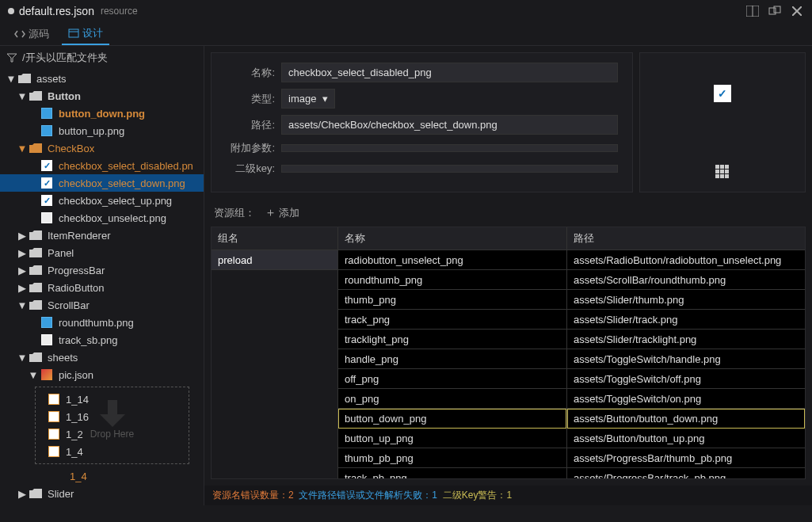 Image resolution: width=812 pixels, height=522 pixels. I want to click on table-row-path: assets/Slider/tracklight.png, so click(686, 339).